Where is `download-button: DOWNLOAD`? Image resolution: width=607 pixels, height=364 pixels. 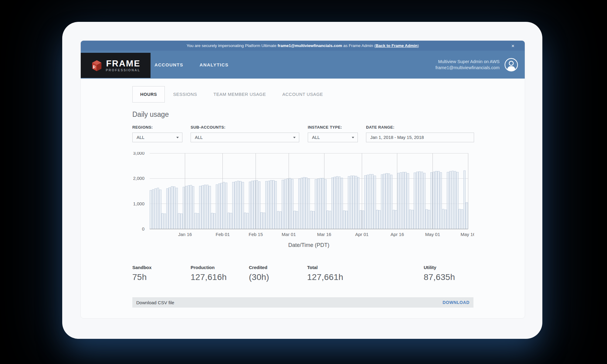
download-button: DOWNLOAD is located at coordinates (456, 302).